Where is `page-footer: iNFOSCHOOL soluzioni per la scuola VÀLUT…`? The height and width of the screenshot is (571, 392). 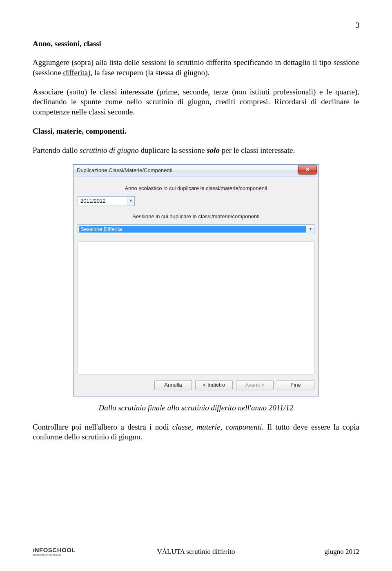
page-footer: iNFOSCHOOL soluzioni per la scuola VÀLUT… is located at coordinates (196, 551).